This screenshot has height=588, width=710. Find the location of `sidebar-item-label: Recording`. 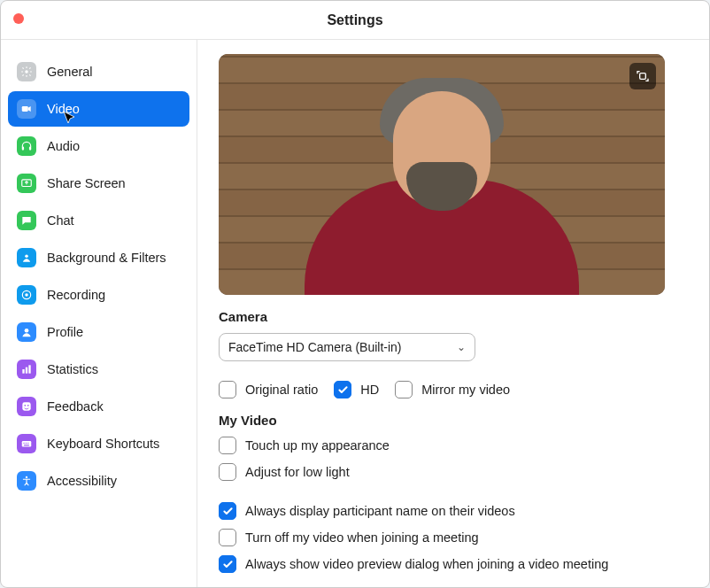

sidebar-item-label: Recording is located at coordinates (76, 295).